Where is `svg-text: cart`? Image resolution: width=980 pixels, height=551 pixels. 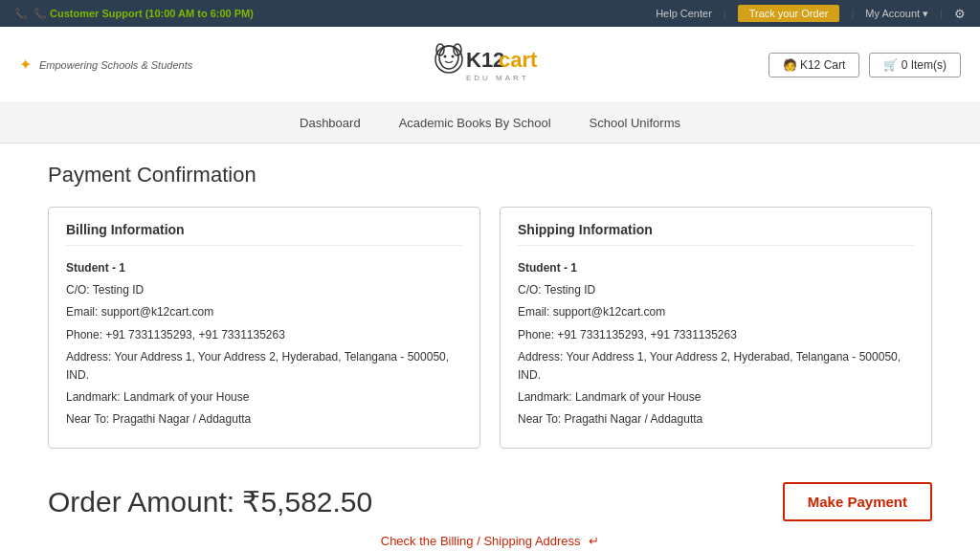 svg-text: cart is located at coordinates (519, 59).